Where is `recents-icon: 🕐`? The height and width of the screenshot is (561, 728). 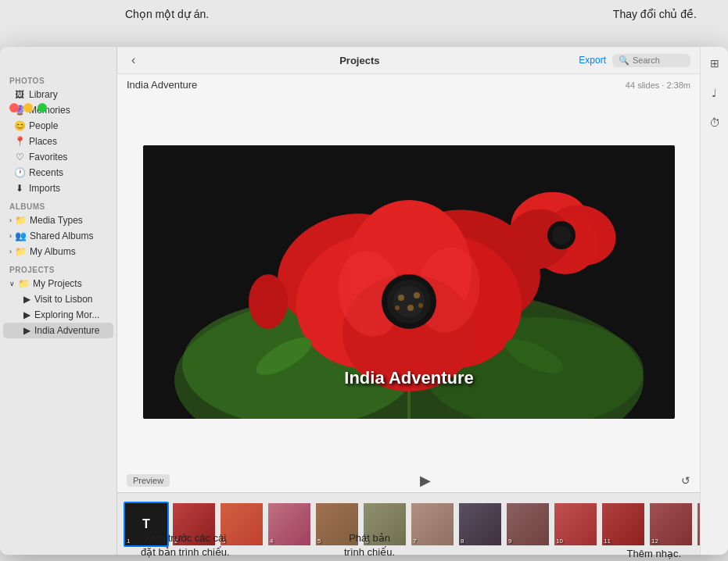
recents-icon: 🕐 is located at coordinates (20, 173).